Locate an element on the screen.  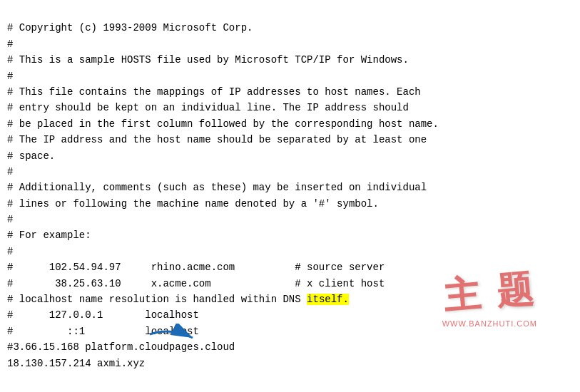
text-line: 18.130.157.214 axmi.xyz is located at coordinates (290, 363).